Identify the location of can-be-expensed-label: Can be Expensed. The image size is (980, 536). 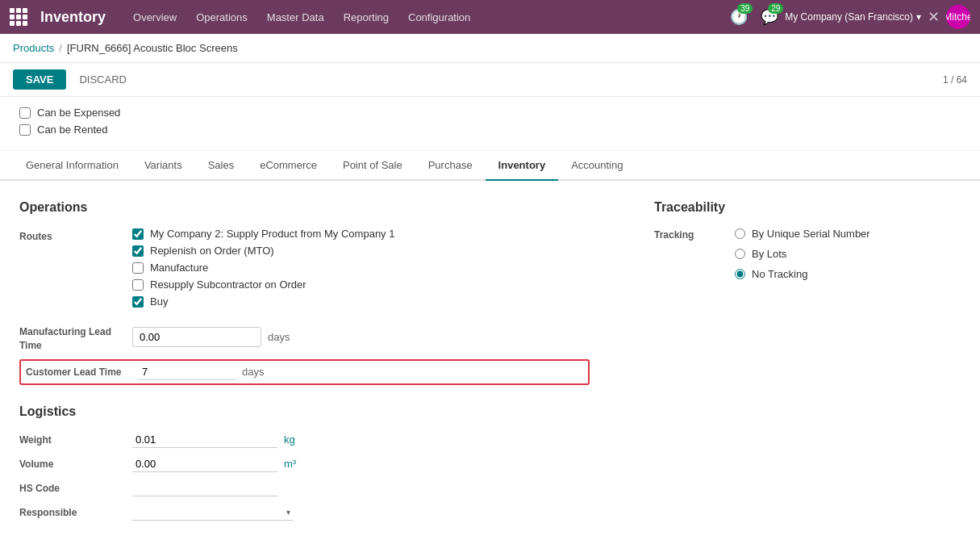
(79, 113).